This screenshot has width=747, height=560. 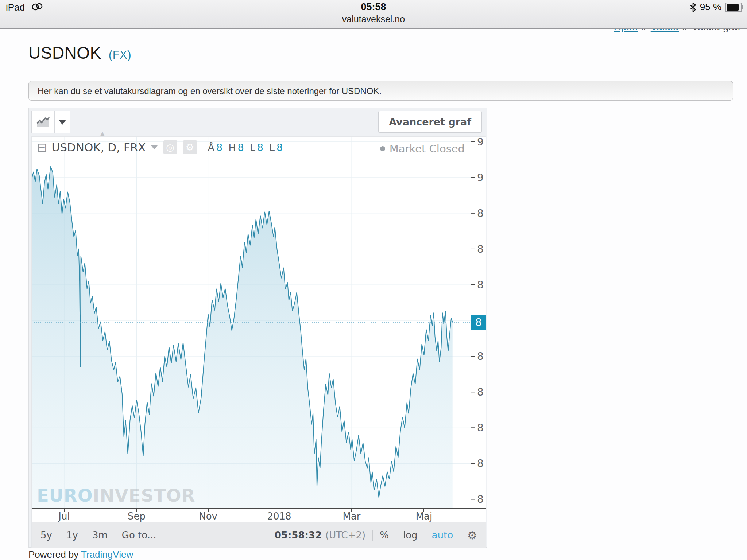 I want to click on page-title: USDNOK(FX), so click(x=80, y=53).